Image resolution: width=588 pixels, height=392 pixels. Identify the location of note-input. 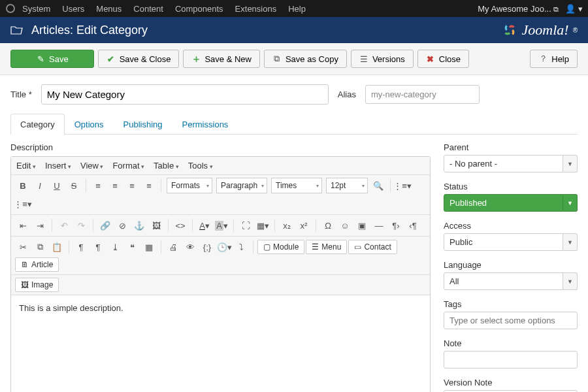
(511, 359).